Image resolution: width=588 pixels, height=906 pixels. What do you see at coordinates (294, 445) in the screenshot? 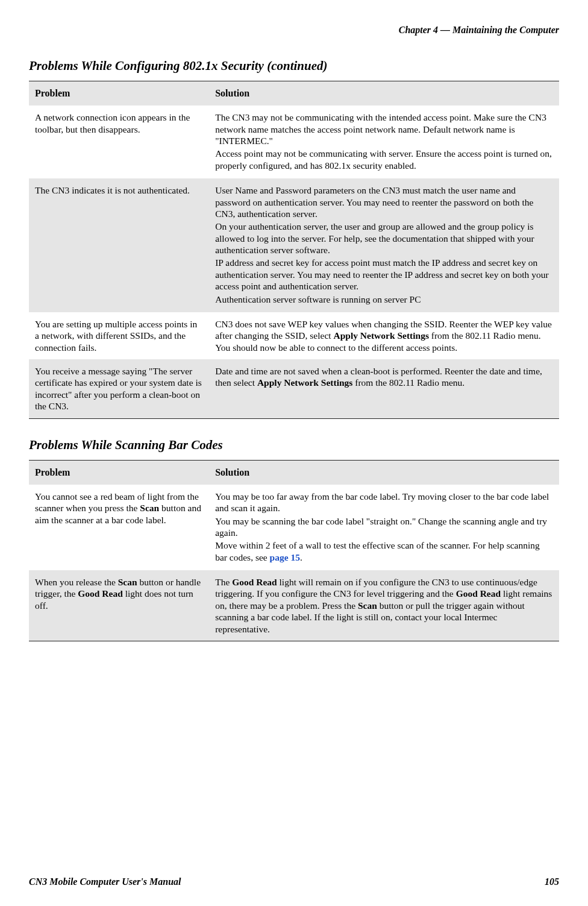
I see `section-title-2: Problems While Scanning Bar Codes` at bounding box center [294, 445].